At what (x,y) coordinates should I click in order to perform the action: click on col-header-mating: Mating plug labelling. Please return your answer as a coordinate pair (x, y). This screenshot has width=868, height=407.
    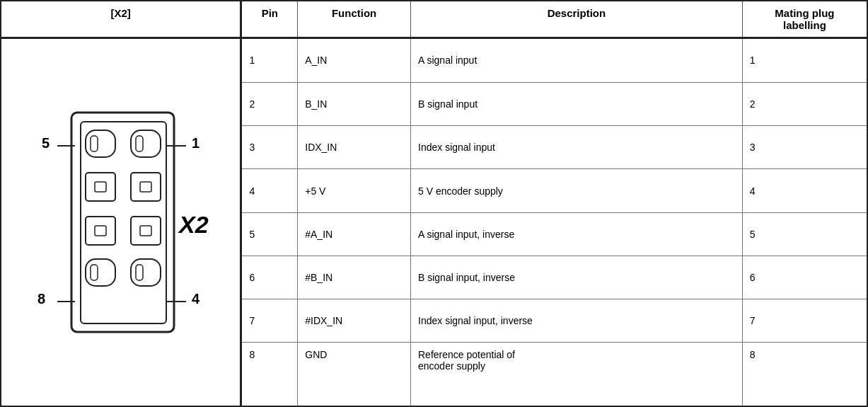
    Looking at the image, I should click on (805, 20).